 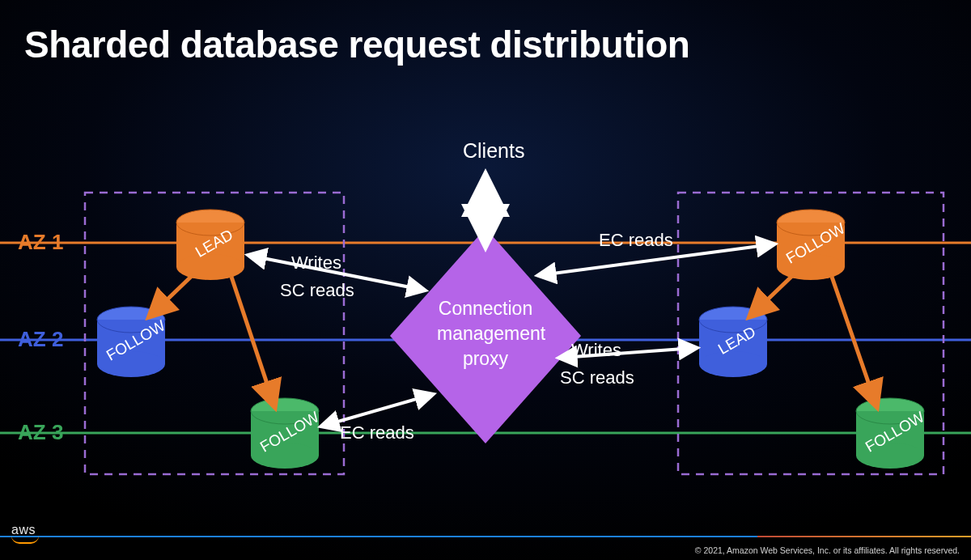 I want to click on clients-label: Clients, so click(x=494, y=151).